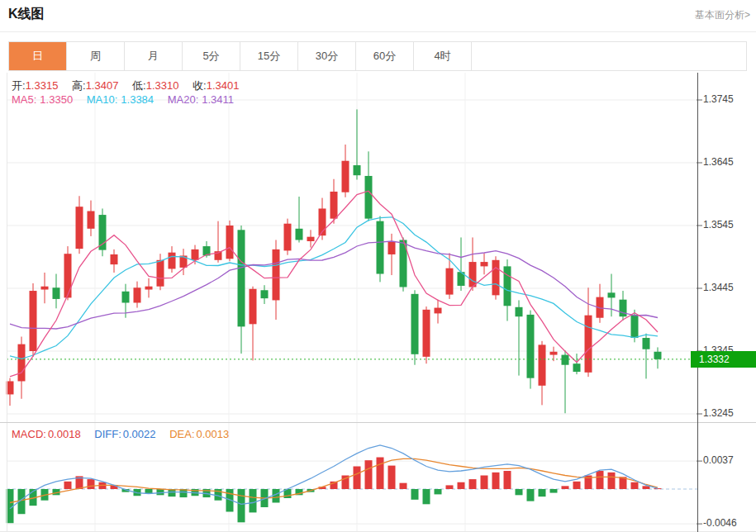 This screenshot has height=532, width=756. Describe the element at coordinates (385, 56) in the screenshot. I see `tab-60min: 60分` at that location.